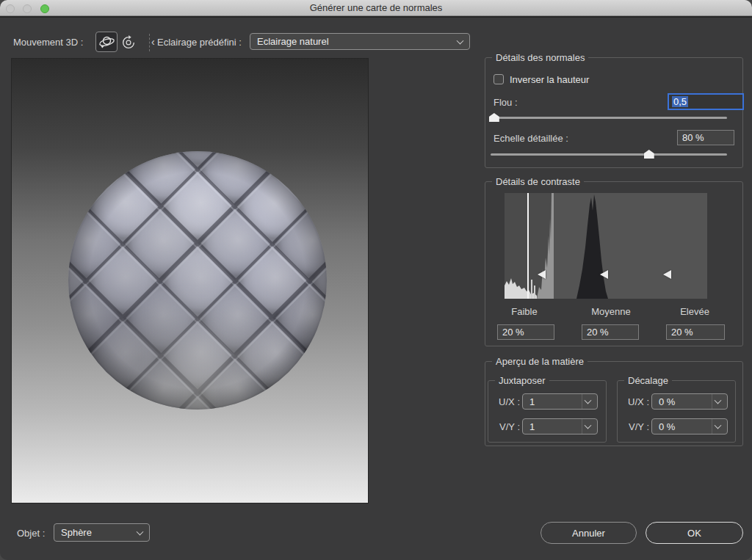 This screenshot has width=752, height=560. I want to click on detail-scale-slider-thumb, so click(649, 154).